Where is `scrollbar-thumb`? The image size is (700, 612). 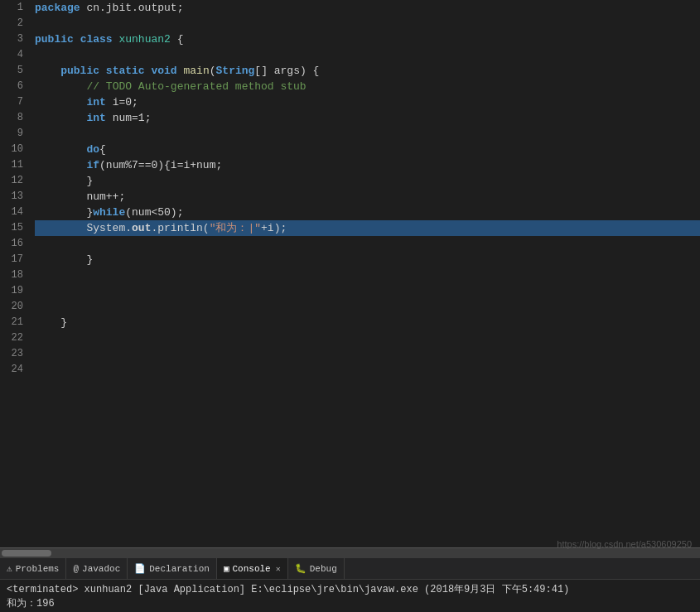 scrollbar-thumb is located at coordinates (27, 553).